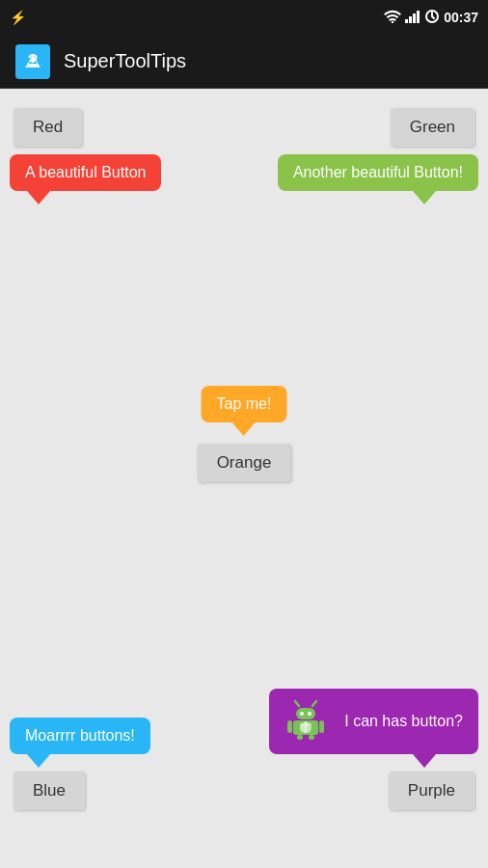  Describe the element at coordinates (85, 173) in the screenshot. I see `tooltip-red: A beautiful Button` at that location.